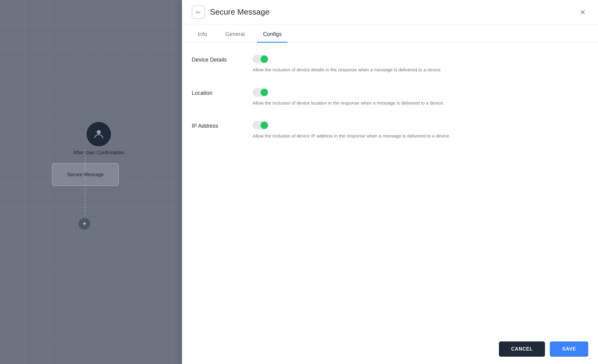 This screenshot has width=598, height=364. I want to click on add-icon: +, so click(85, 224).